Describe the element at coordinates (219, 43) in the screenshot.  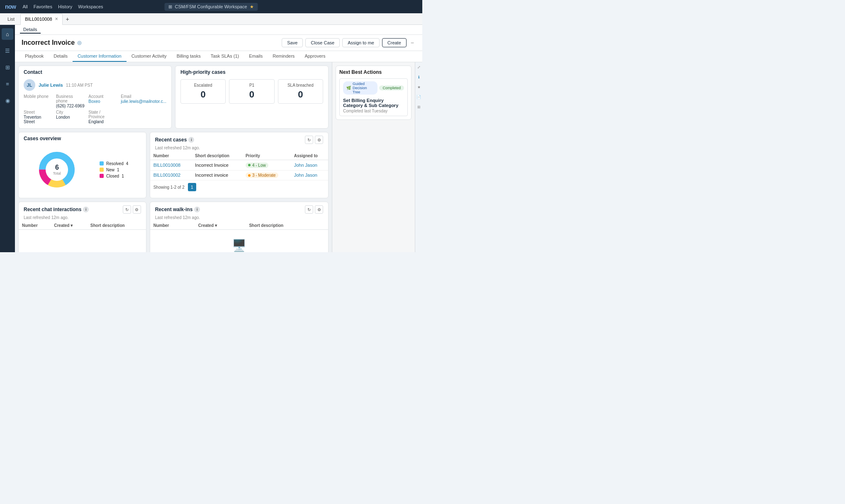
I see `record-header: Incorrect Invoice ◎ Save Close Case Assi…` at that location.